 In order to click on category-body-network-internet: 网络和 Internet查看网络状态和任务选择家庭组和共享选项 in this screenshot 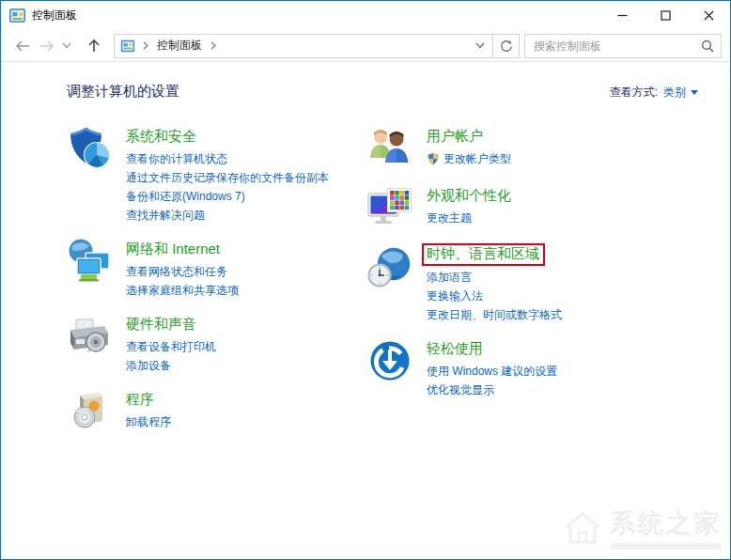, I will do `click(182, 269)`.